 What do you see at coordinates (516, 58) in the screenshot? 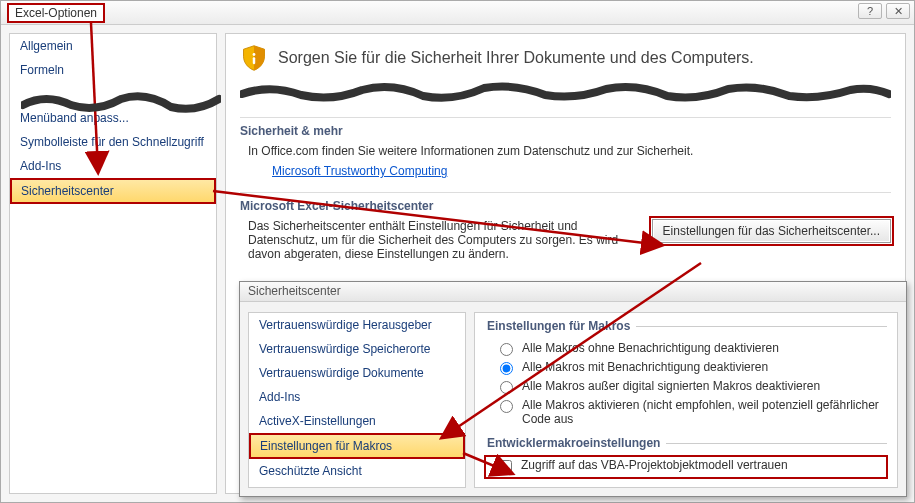
I see `content-headline: Sorgen Sie für die Sicherheit Ihrer Doku…` at bounding box center [516, 58].